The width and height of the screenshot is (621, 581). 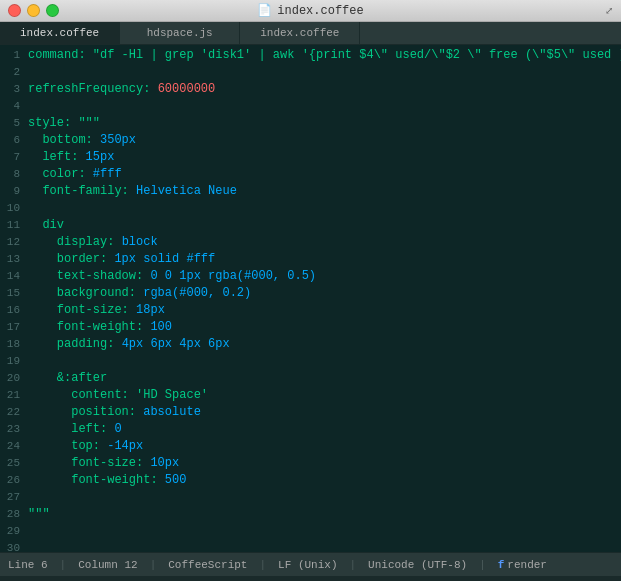 What do you see at coordinates (324, 226) in the screenshot?
I see `line-content: div` at bounding box center [324, 226].